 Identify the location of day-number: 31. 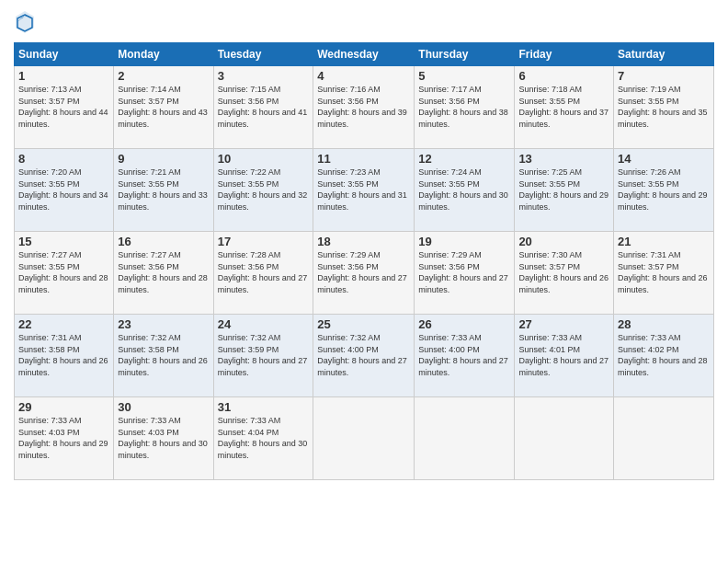
(264, 407).